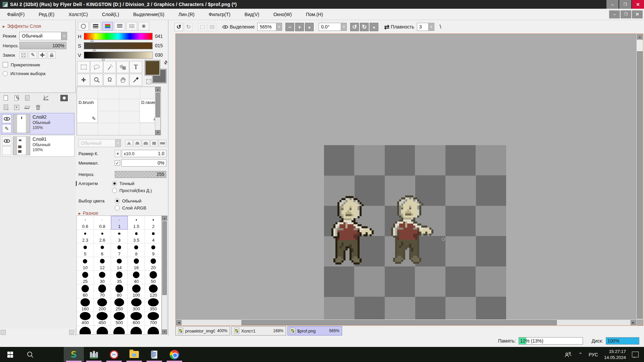  What do you see at coordinates (333, 27) in the screenshot?
I see `rotation-angle-select: 0.0°` at bounding box center [333, 27].